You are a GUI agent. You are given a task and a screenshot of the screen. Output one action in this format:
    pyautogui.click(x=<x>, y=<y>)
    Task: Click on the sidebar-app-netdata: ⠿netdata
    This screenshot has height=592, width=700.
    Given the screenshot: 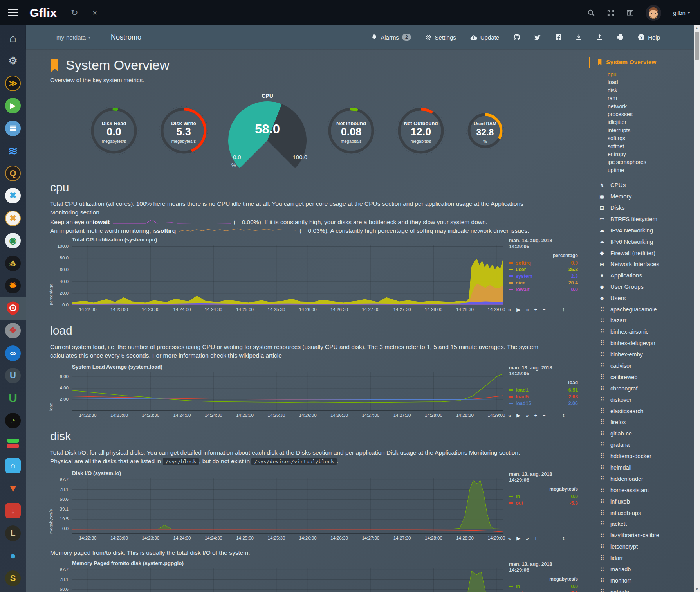 What is the action you would take?
    pyautogui.click(x=641, y=589)
    